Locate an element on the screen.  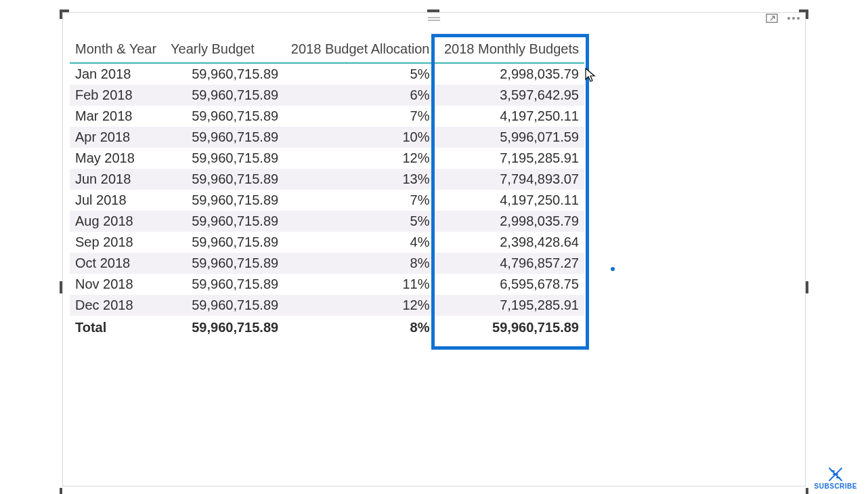
total-label: Total is located at coordinates (118, 327).